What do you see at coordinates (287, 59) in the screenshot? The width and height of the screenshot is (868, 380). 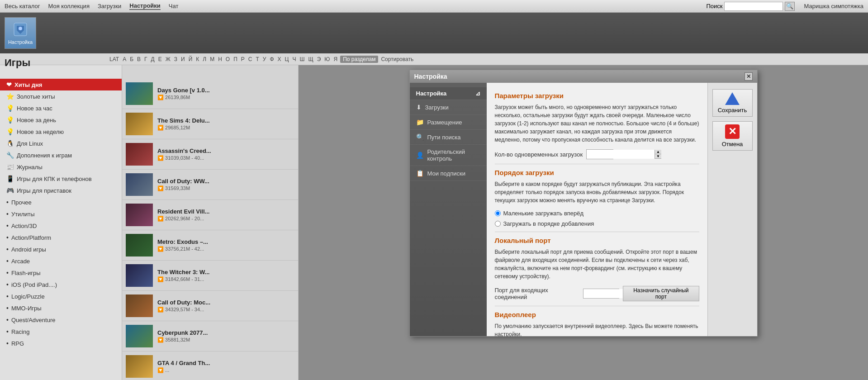 I see `alphabet-ts: Ц` at bounding box center [287, 59].